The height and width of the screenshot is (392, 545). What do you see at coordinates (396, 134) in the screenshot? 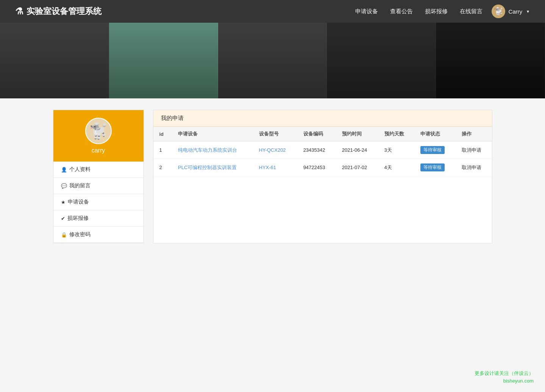
I see `col-days: 预约天数` at bounding box center [396, 134].